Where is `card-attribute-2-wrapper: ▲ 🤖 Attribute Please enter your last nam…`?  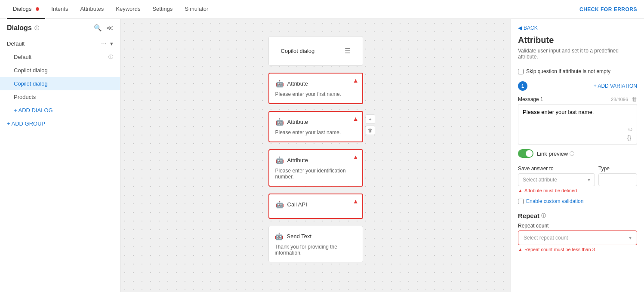
card-attribute-2-wrapper: ▲ 🤖 Attribute Please enter your last nam… is located at coordinates (316, 126).